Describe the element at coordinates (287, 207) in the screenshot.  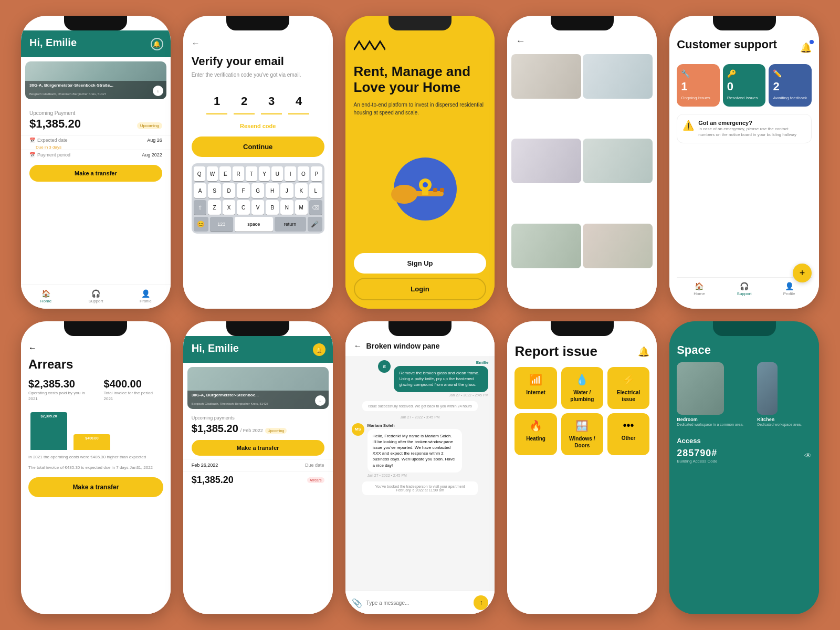
I see `key-n: N` at that location.